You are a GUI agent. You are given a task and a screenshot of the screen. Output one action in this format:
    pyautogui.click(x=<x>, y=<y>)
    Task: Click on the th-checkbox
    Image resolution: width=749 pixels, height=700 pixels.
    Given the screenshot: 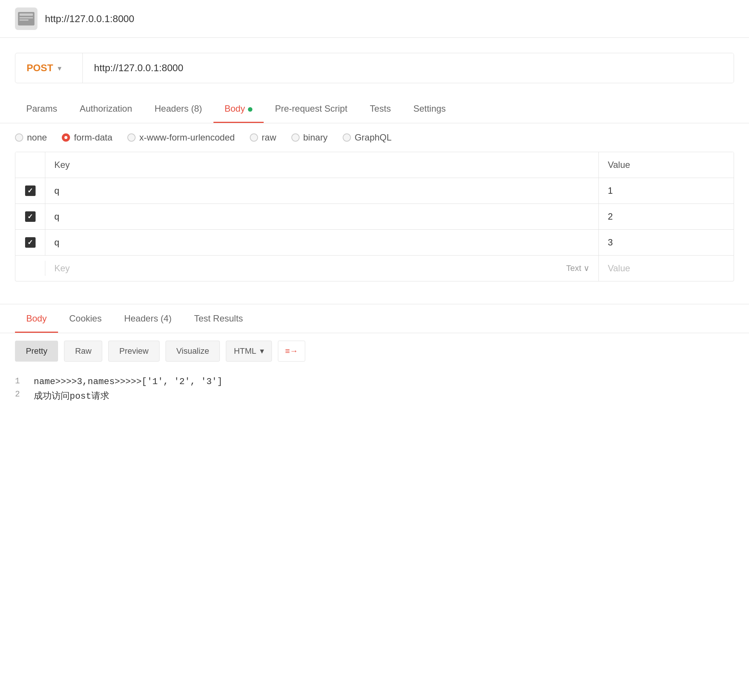 What is the action you would take?
    pyautogui.click(x=30, y=165)
    